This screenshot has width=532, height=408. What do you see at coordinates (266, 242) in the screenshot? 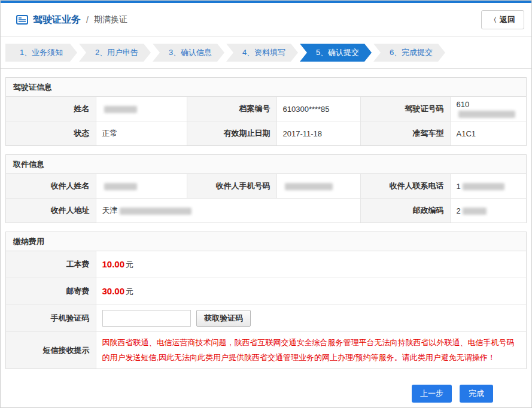
I see `section-title-fees: 缴纳费用` at bounding box center [266, 242].